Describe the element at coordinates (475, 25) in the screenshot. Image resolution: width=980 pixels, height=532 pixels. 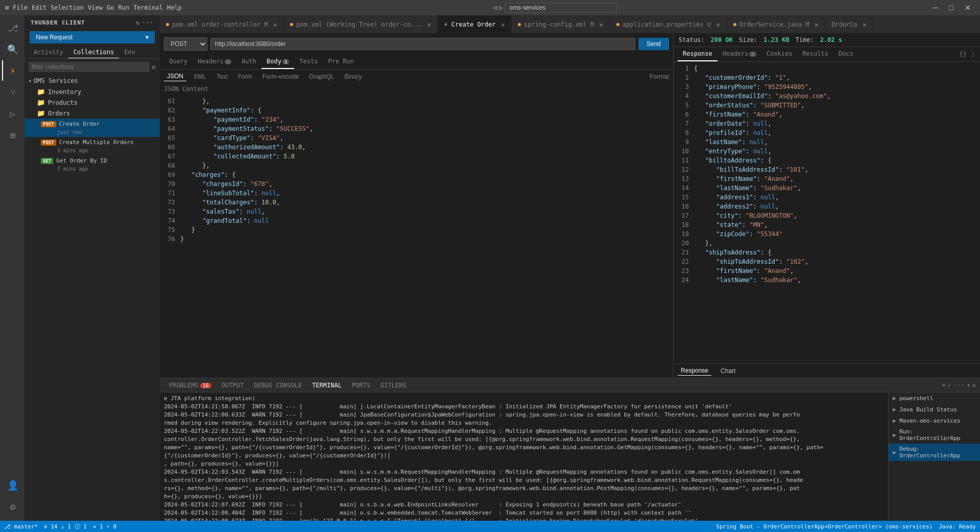
I see `tab-create-order: ⚡ Create Order ✕` at that location.